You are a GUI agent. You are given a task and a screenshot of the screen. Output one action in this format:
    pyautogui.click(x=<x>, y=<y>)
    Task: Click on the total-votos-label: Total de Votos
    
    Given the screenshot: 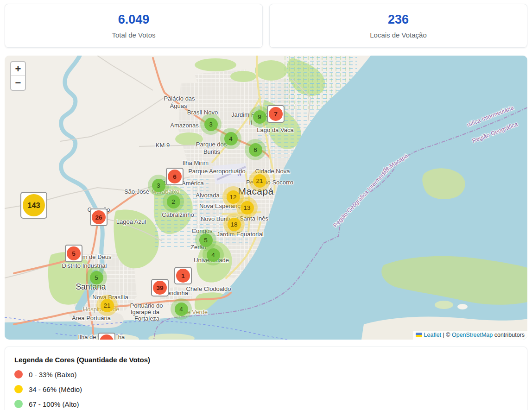 What is the action you would take?
    pyautogui.click(x=133, y=35)
    